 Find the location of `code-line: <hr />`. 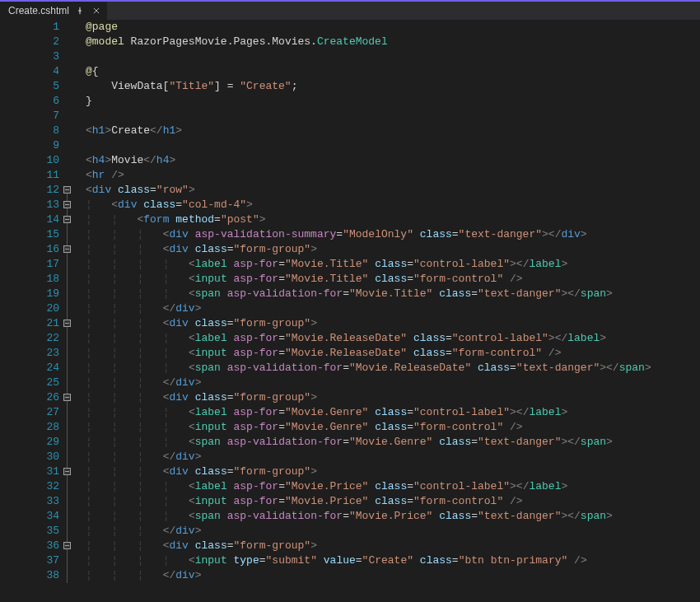

code-line: <hr /> is located at coordinates (393, 175).